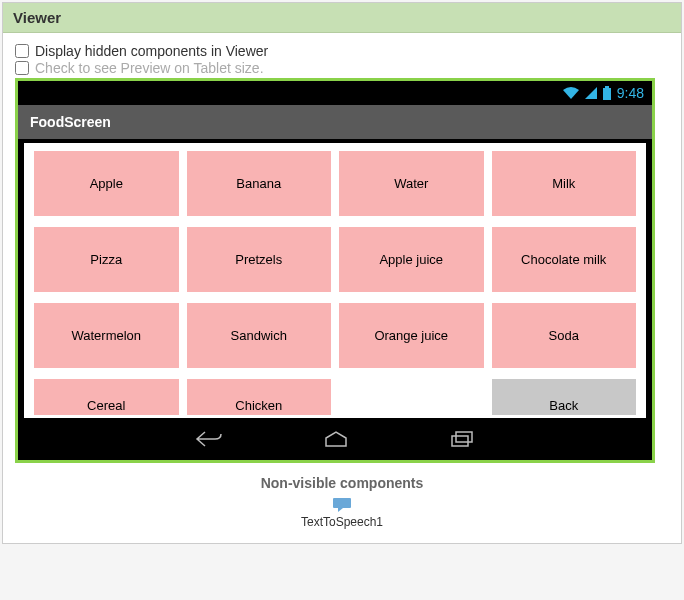  I want to click on nav-back-icon, so click(209, 441).